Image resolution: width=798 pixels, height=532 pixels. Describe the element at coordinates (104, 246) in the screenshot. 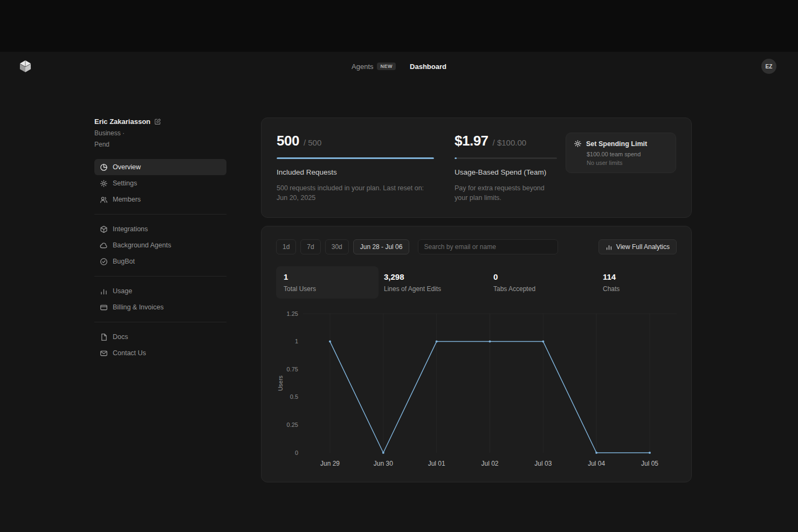

I see `cloud-icon` at that location.